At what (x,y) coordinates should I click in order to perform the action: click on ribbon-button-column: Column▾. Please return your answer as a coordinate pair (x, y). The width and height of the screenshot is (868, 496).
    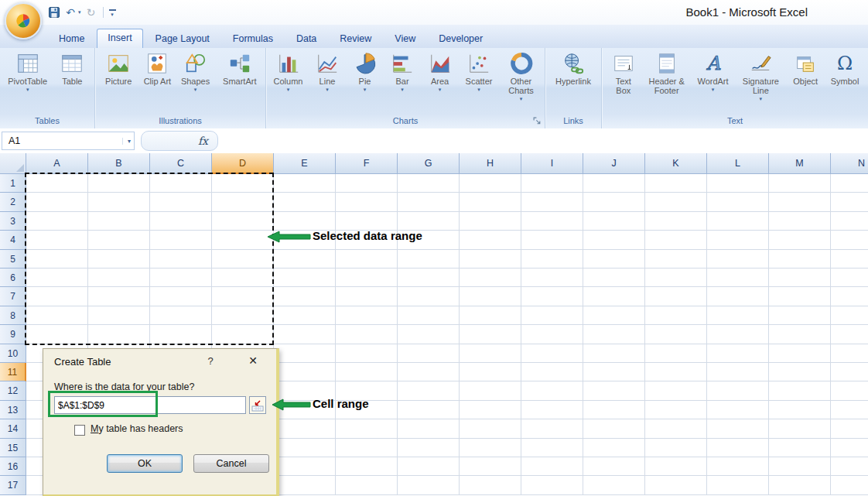
    Looking at the image, I should click on (289, 71).